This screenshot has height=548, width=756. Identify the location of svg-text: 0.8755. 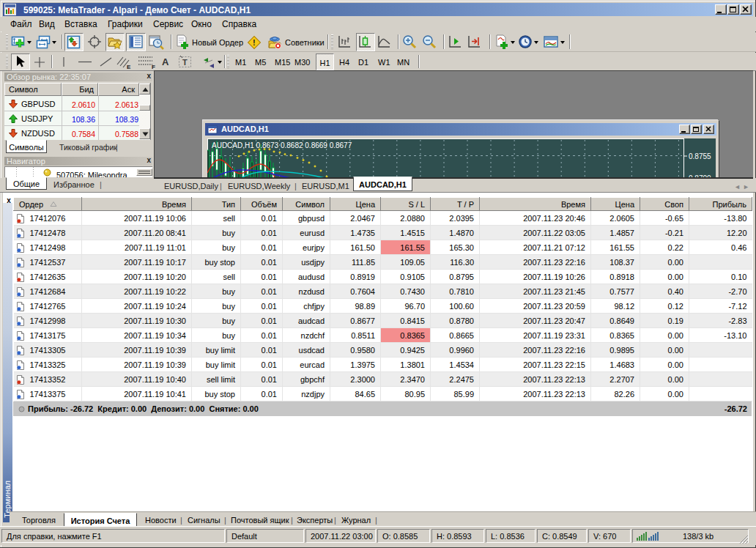
(700, 157).